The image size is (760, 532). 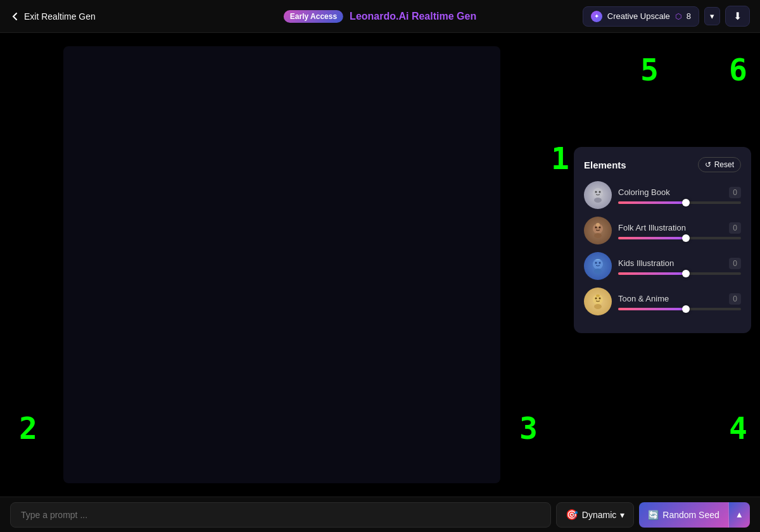 I want to click on slider-thumb-folk-art, so click(x=686, y=238).